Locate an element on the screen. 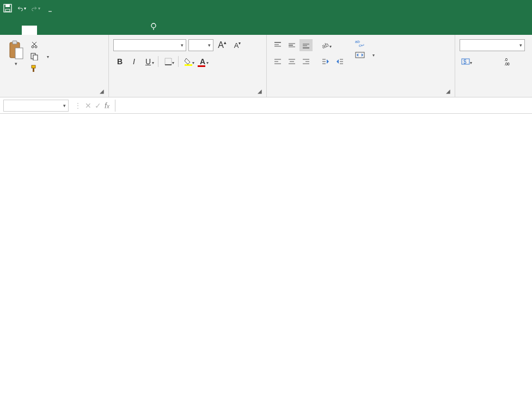 This screenshot has height=404, width=532. title-bar: ▾ ▾ ‗ is located at coordinates (266, 8).